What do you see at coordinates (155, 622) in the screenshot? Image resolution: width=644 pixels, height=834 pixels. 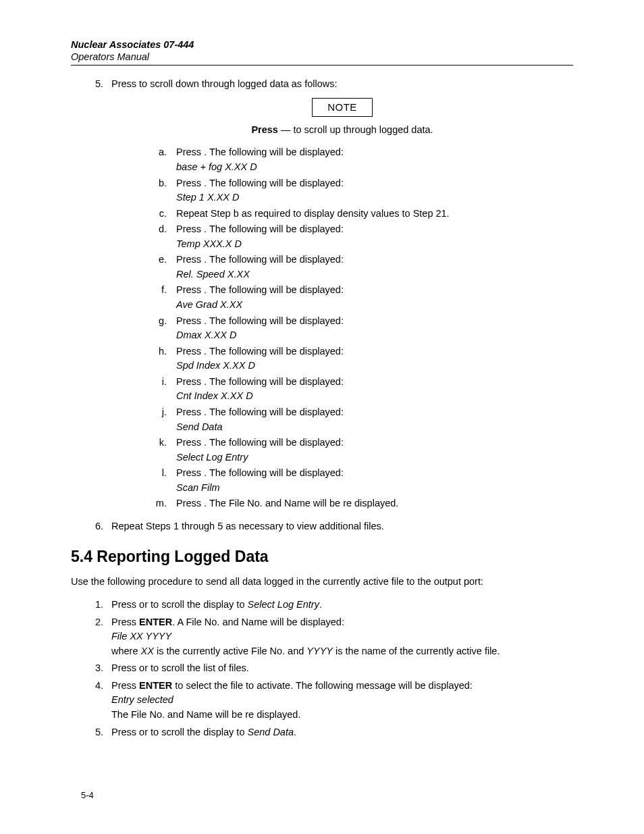 I see `r2-bold: ENTER` at bounding box center [155, 622].